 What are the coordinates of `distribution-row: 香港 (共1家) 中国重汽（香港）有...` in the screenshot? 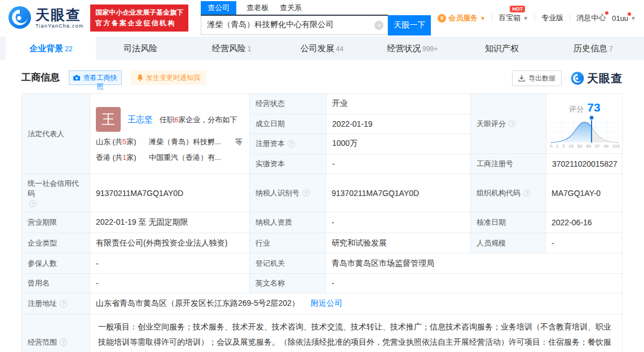 It's located at (170, 158).